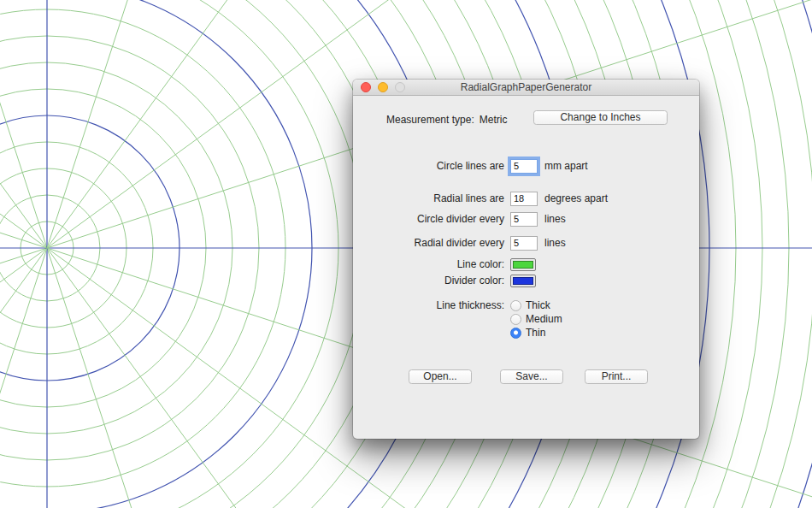 The image size is (812, 508). I want to click on measurement-type-row: Measurement type: Metric, so click(446, 120).